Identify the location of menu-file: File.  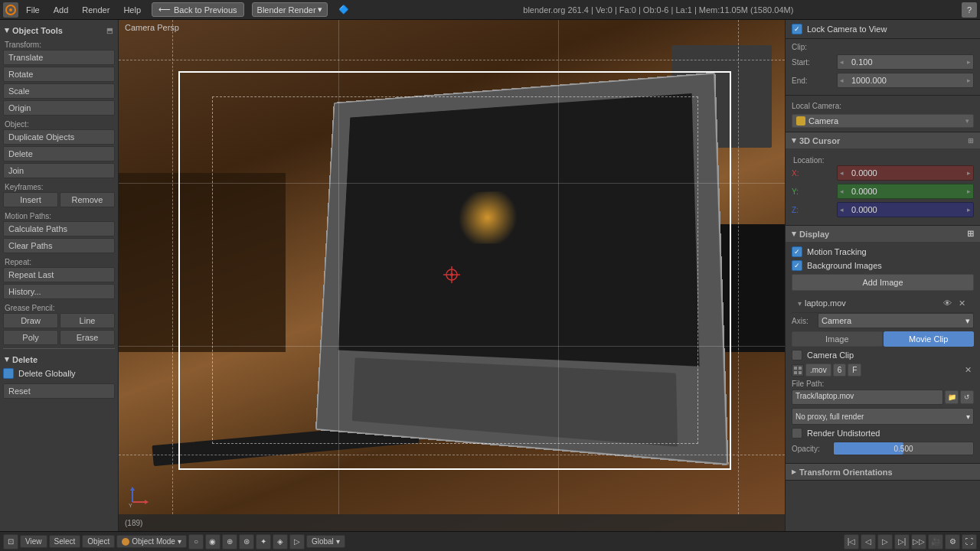
(33, 10).